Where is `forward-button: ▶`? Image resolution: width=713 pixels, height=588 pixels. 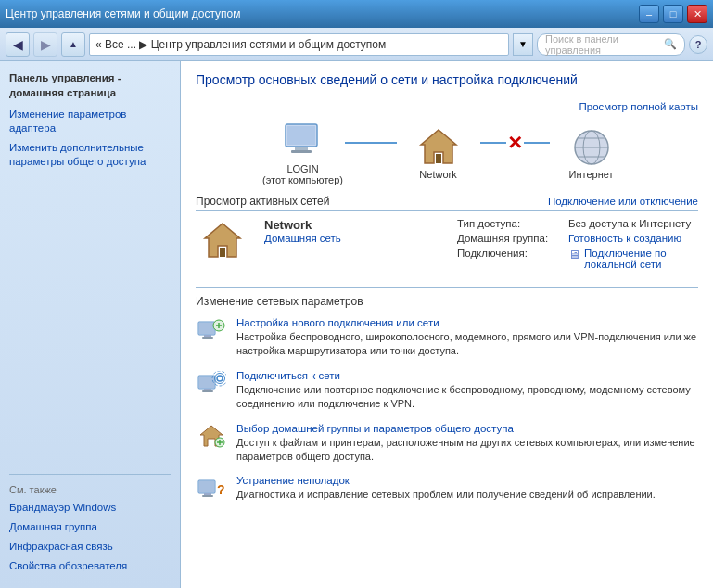
forward-button: ▶ is located at coordinates (45, 45).